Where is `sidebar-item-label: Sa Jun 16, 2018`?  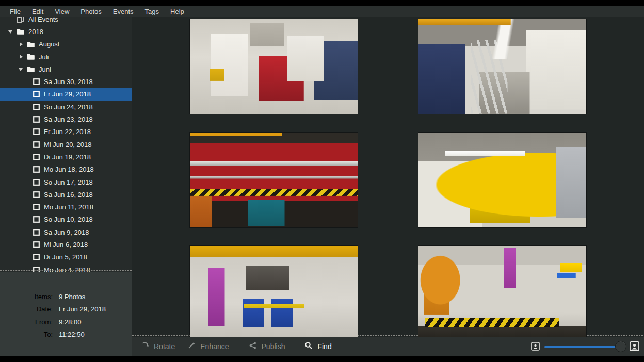 sidebar-item-label: Sa Jun 16, 2018 is located at coordinates (68, 195).